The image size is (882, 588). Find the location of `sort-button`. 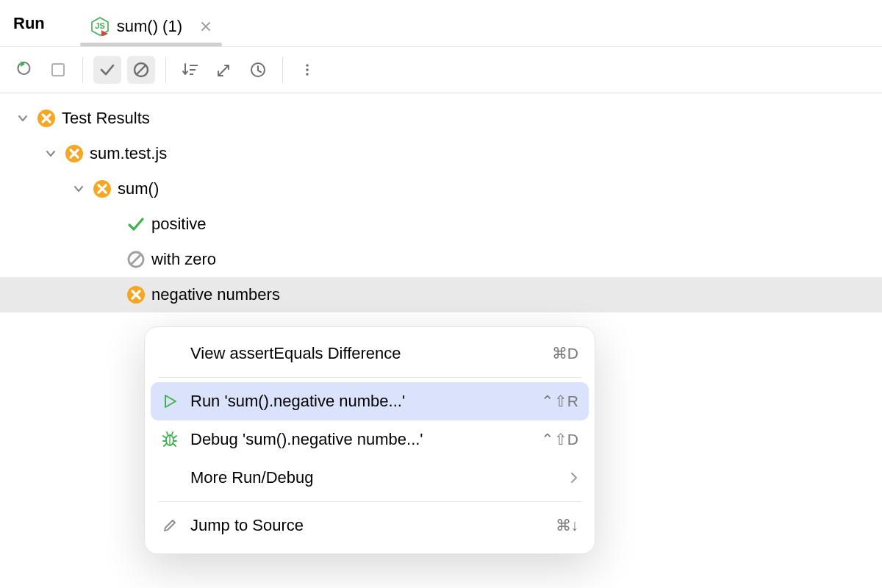

sort-button is located at coordinates (190, 70).